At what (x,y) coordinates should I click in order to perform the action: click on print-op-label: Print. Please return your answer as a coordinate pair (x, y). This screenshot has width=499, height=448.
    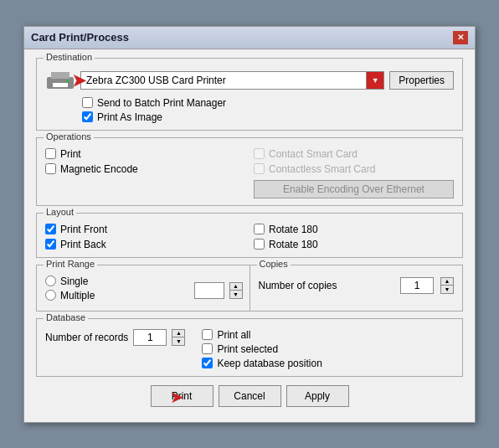
    Looking at the image, I should click on (70, 154).